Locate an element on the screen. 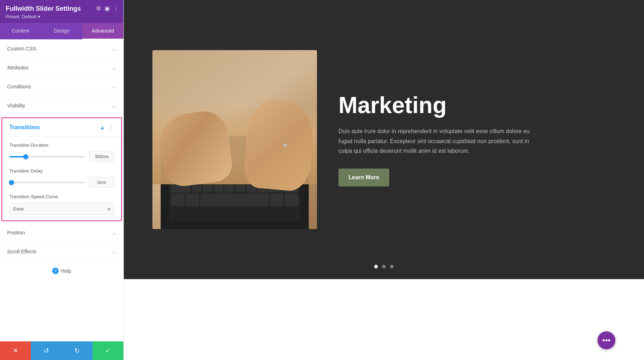 Image resolution: width=644 pixels, height=360 pixels. delay-label: Transition Delay is located at coordinates (62, 171).